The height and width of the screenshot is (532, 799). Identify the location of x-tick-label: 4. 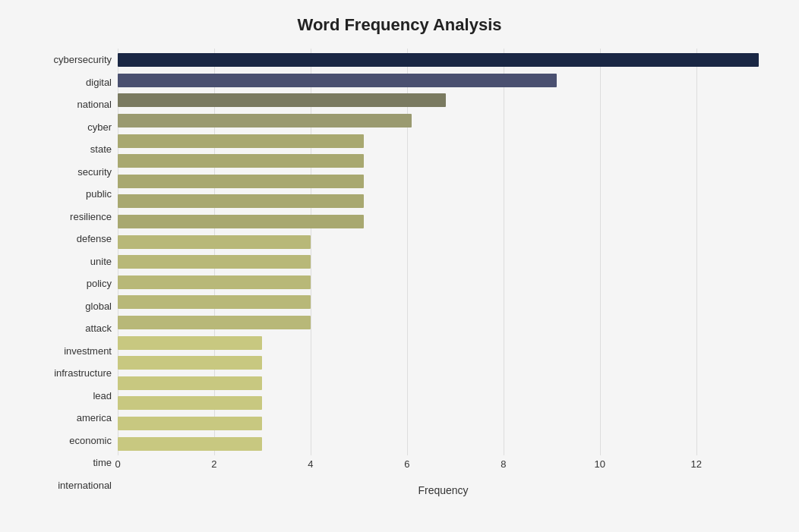
(310, 464).